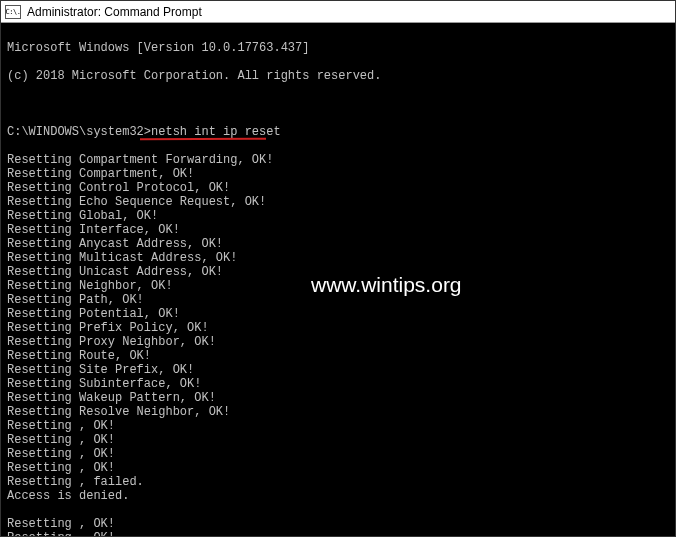 The image size is (676, 537). Describe the element at coordinates (338, 132) in the screenshot. I see `prompt-line: C:\WINDOWS\system32>netsh int ip reset` at that location.